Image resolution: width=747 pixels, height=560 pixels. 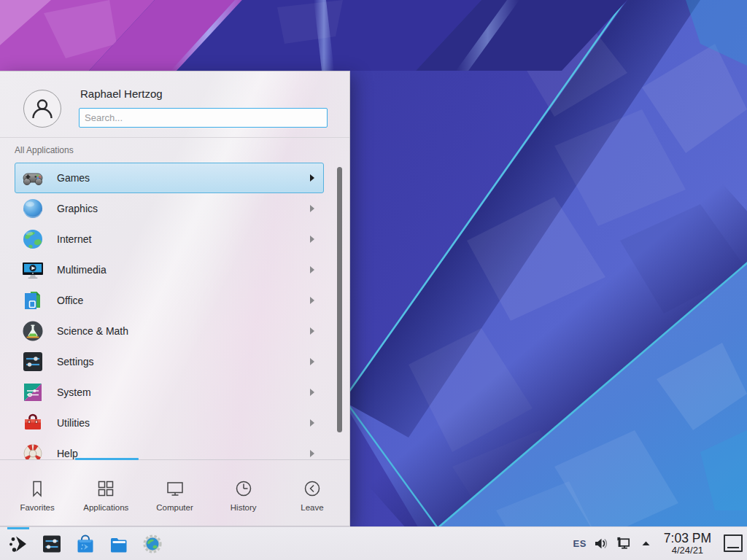 I want to click on app-launcher-button, so click(x=18, y=544).